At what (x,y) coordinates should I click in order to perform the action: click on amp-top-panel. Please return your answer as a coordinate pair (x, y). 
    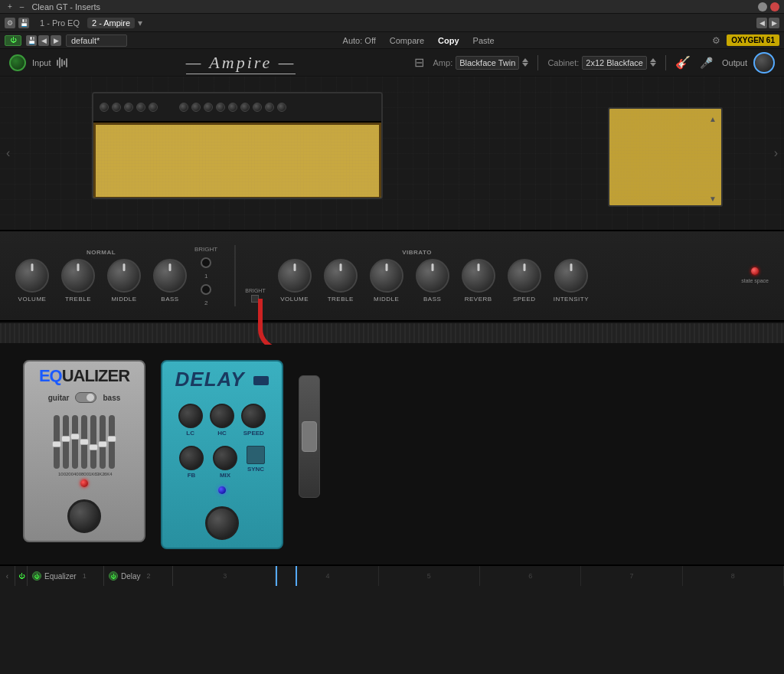
    Looking at the image, I should click on (237, 108).